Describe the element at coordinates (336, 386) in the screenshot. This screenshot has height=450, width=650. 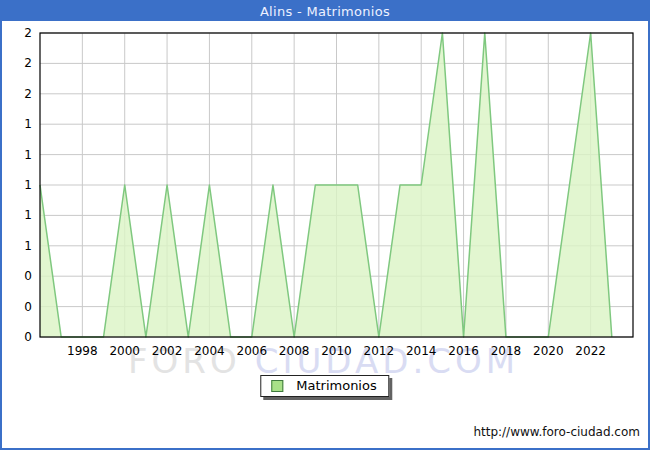
I see `legend-label: Matrimonios` at that location.